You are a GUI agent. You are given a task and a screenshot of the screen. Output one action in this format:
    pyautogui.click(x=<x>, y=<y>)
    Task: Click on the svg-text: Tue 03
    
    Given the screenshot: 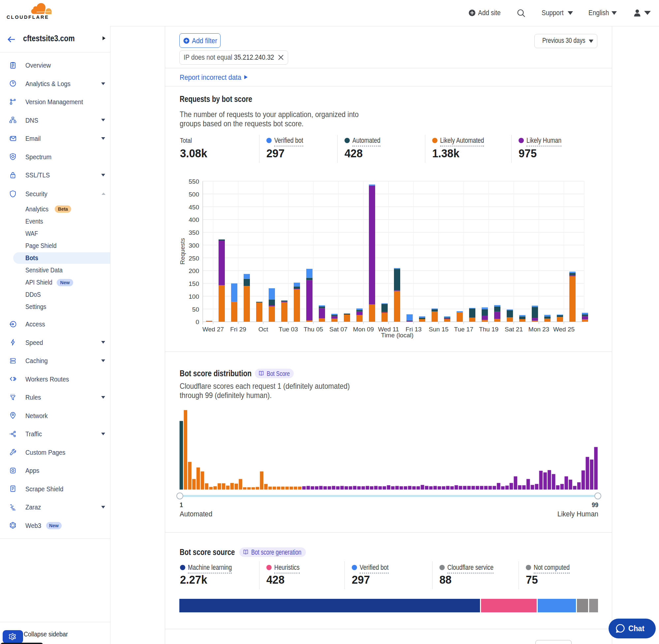 What is the action you would take?
    pyautogui.click(x=288, y=329)
    